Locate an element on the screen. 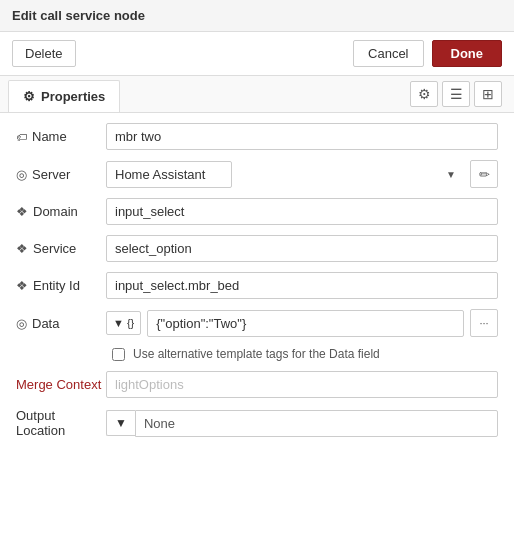 This screenshot has width=514, height=546. server-control: Home Assistant ✏ is located at coordinates (302, 174).